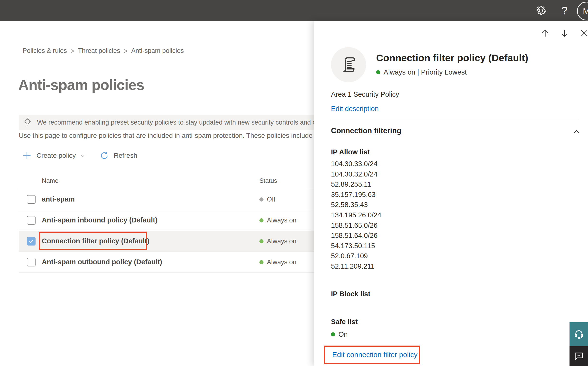  Describe the element at coordinates (583, 33) in the screenshot. I see `close-button` at that location.